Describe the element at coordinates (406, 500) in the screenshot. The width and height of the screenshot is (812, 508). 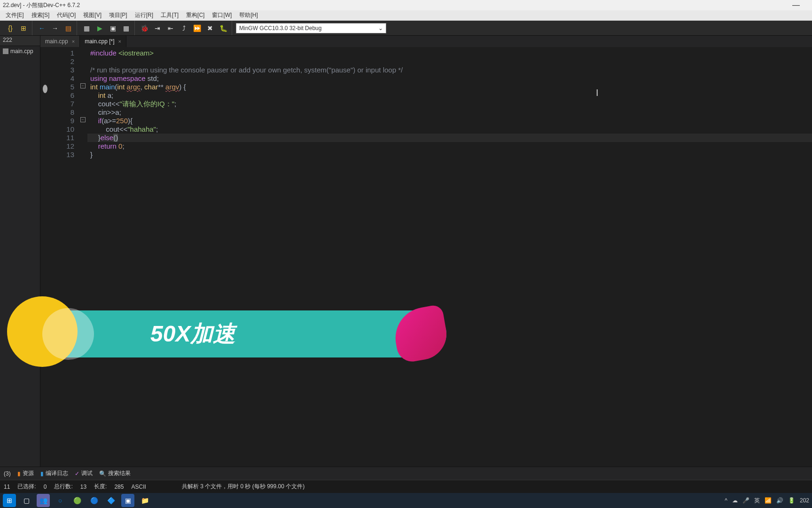
I see `taskbar: ⊞ ▢ 👥 ○ 🟢 🔵 🔷 ▣ 📁 ^ ☁ 🎤 英 📶 🔊 🔋 202` at that location.